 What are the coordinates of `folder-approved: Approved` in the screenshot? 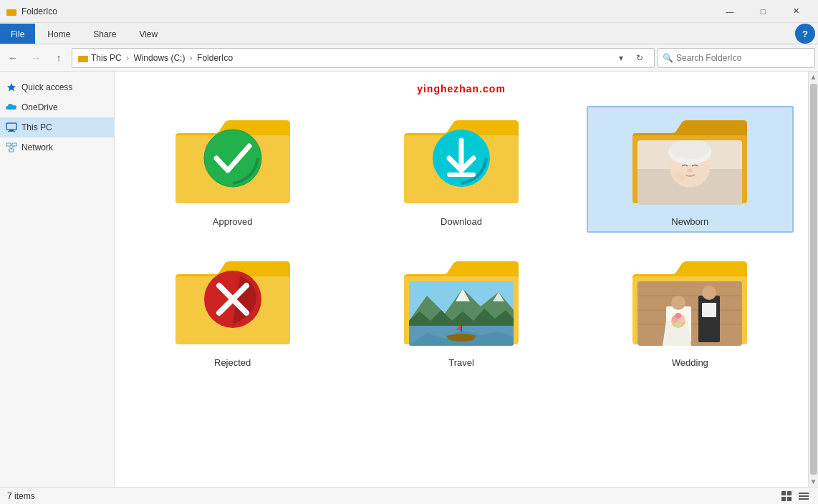 It's located at (232, 169).